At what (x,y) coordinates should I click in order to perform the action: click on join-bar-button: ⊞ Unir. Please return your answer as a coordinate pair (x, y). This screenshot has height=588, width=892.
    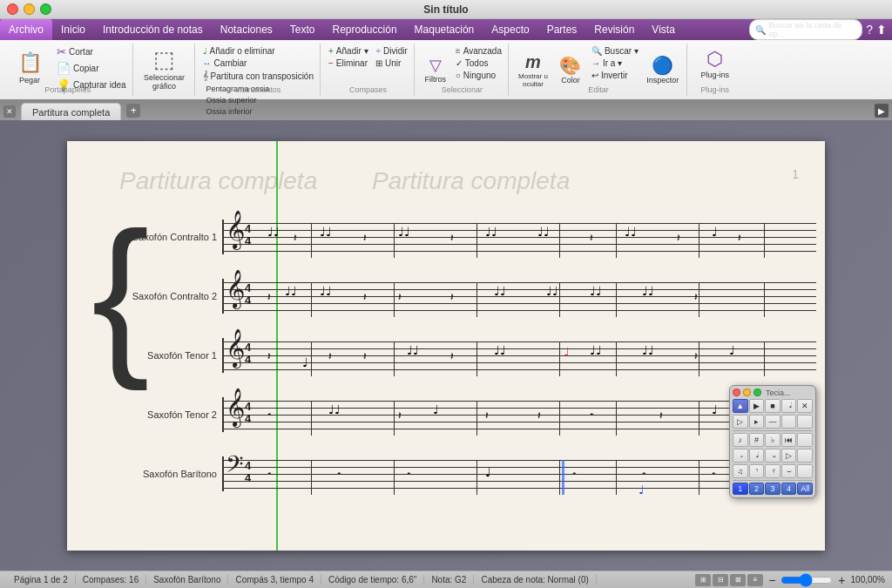
    Looking at the image, I should click on (389, 63).